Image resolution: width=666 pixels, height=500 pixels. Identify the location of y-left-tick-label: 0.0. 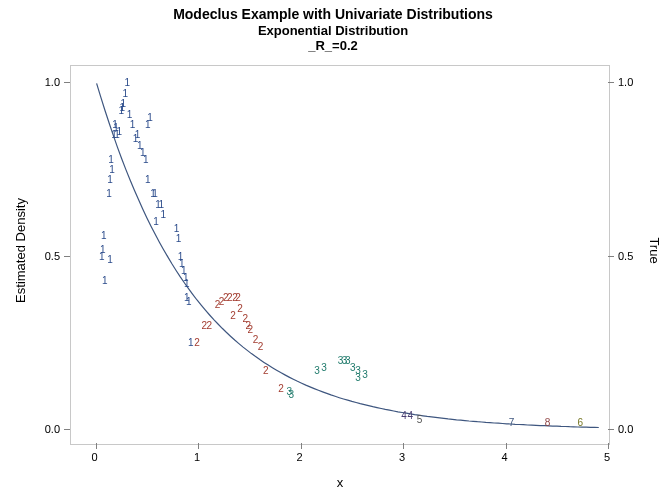
(52, 429).